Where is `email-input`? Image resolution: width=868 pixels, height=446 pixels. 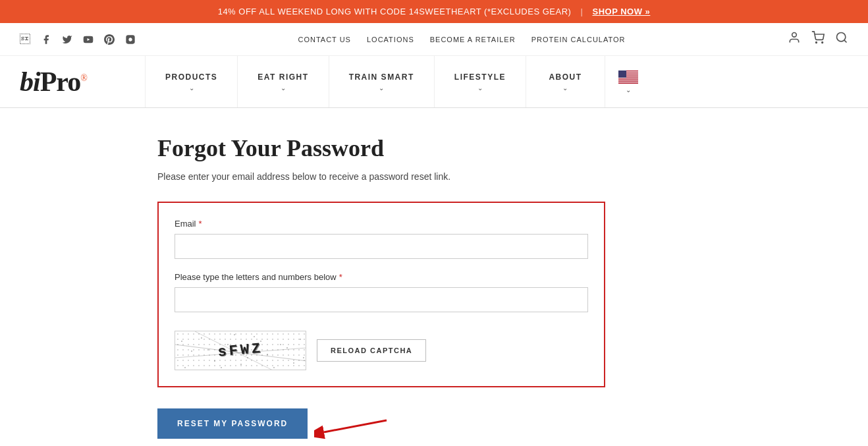 email-input is located at coordinates (381, 246).